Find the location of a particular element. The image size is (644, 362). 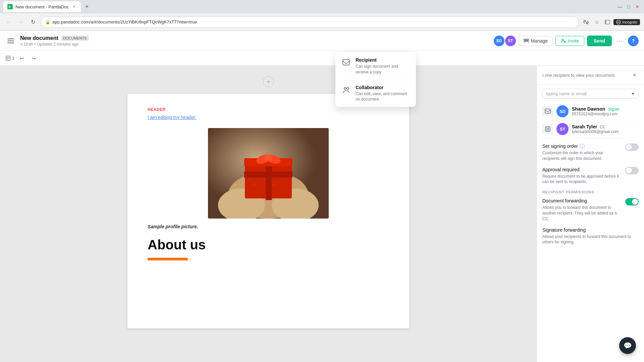

collaborator-option: Collaborator Can edit, view, and comment… is located at coordinates (376, 94).